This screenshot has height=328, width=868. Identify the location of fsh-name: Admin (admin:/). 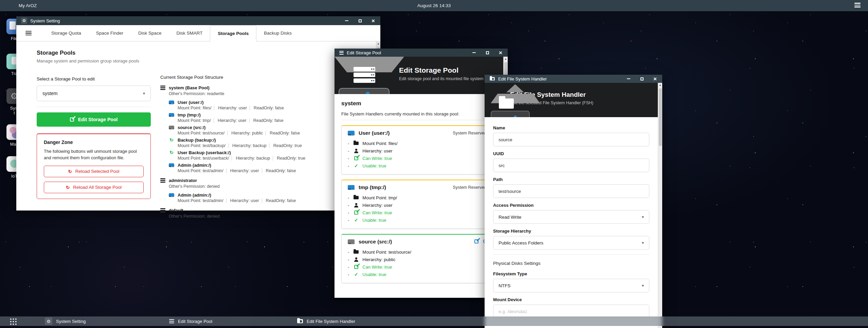
(194, 165).